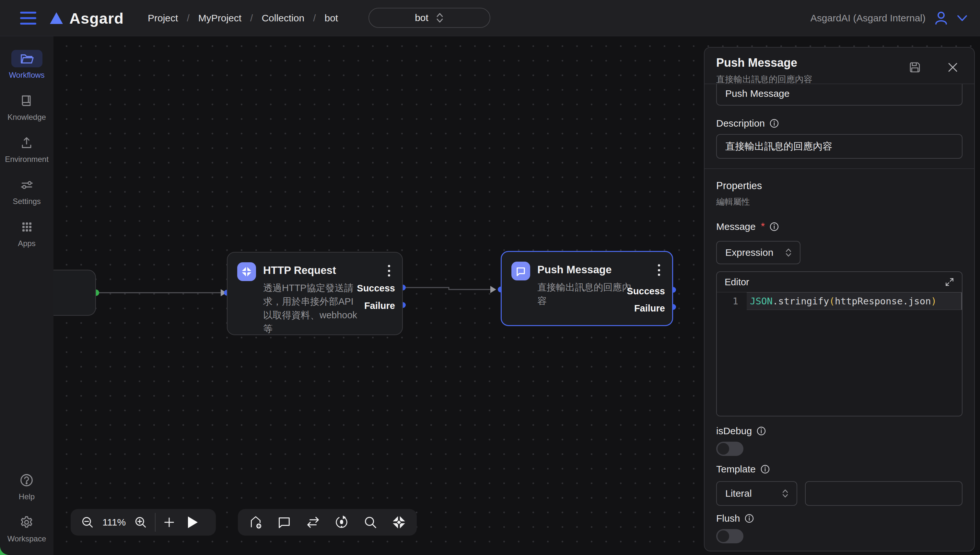  Describe the element at coordinates (730, 449) in the screenshot. I see `isdebug-toggle` at that location.